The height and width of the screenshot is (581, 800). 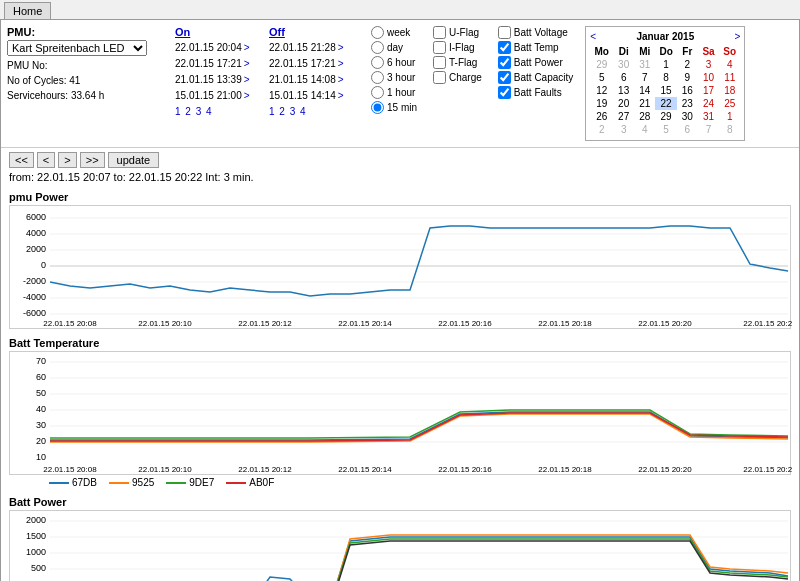 What do you see at coordinates (458, 84) in the screenshot?
I see `flags-section: U-Flag I-Flag T-Flag Charge` at bounding box center [458, 84].